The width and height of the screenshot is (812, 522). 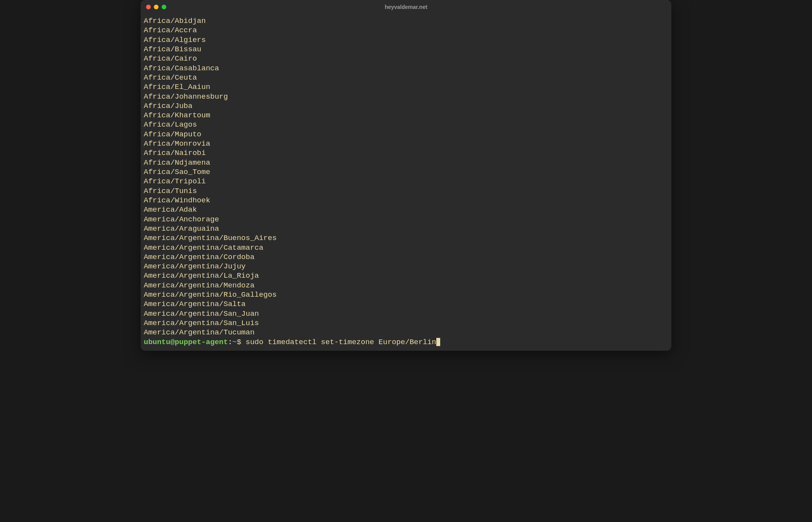 What do you see at coordinates (156, 7) in the screenshot?
I see `traffic-lights` at bounding box center [156, 7].